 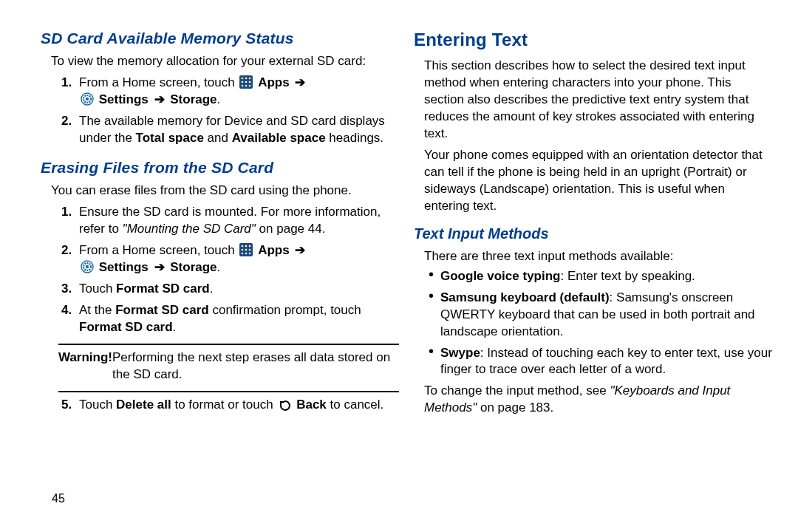 I want to click on text: to format or touch, so click(x=225, y=405).